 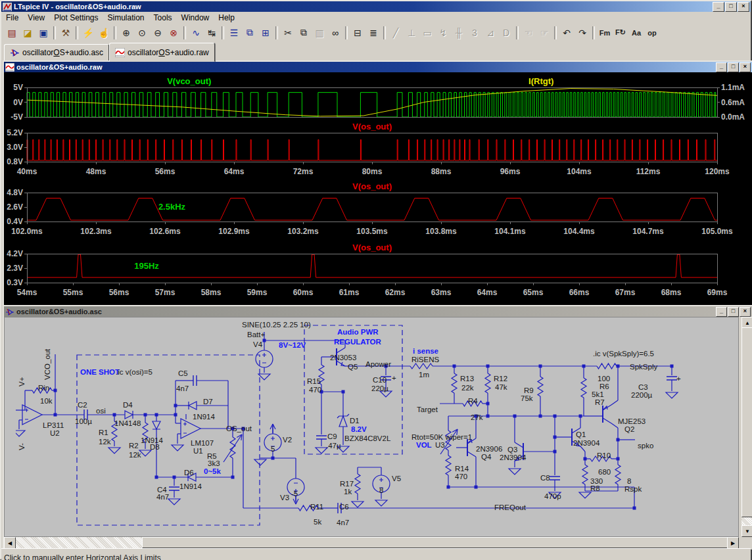 What do you see at coordinates (120, 53) in the screenshot?
I see `waveform-icon` at bounding box center [120, 53].